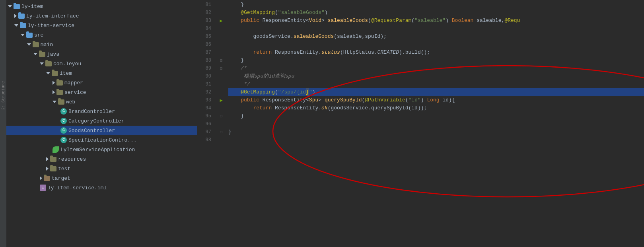  What do you see at coordinates (102, 102) in the screenshot?
I see `tree-item-web: web` at bounding box center [102, 102].